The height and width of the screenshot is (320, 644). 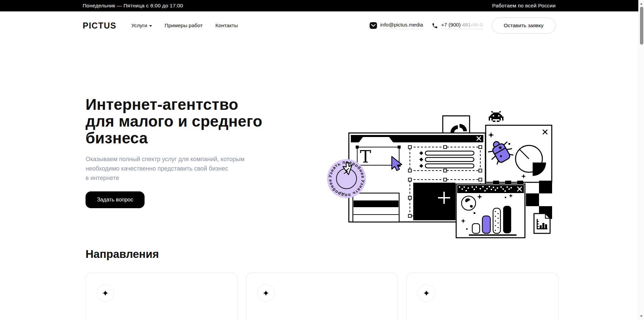 What do you see at coordinates (435, 26) in the screenshot?
I see `phone-icon` at bounding box center [435, 26].